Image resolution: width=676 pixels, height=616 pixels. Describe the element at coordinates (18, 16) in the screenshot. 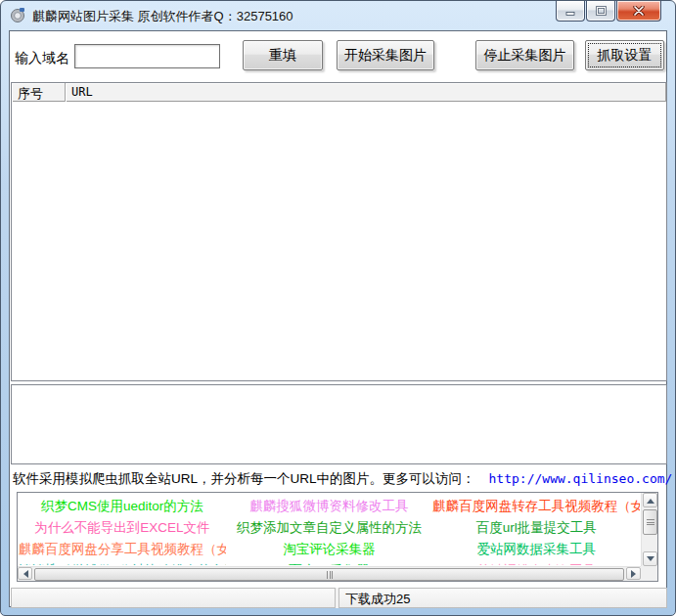

I see `app-icon` at that location.